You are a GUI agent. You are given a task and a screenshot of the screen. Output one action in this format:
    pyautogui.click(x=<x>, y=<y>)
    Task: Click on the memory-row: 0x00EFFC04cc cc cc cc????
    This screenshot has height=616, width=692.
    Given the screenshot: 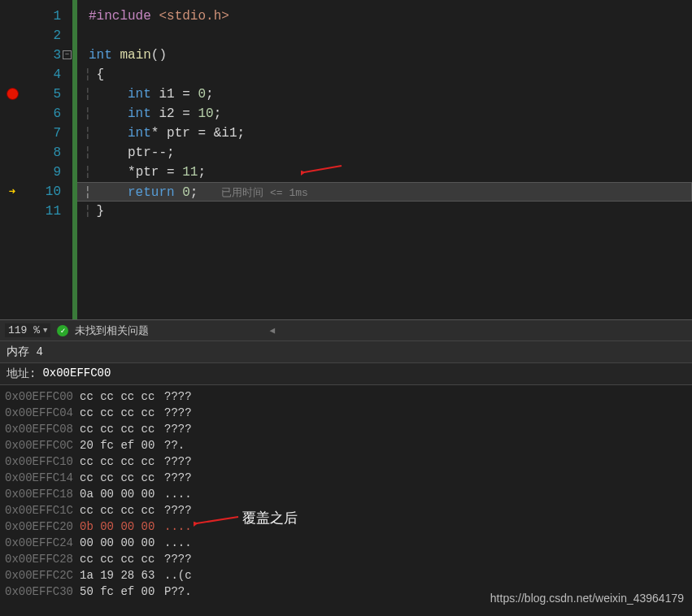 What is the action you would take?
    pyautogui.click(x=346, y=413)
    